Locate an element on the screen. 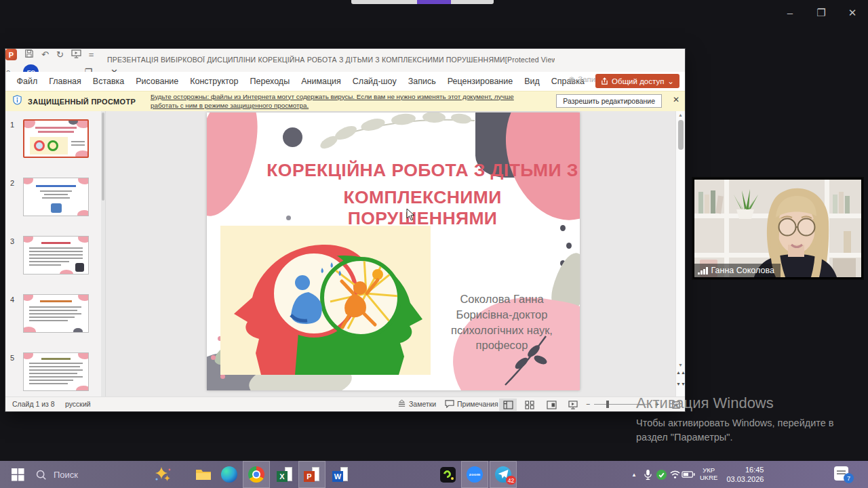  thumbnail-scrollbar-thumb is located at coordinates (103, 157).